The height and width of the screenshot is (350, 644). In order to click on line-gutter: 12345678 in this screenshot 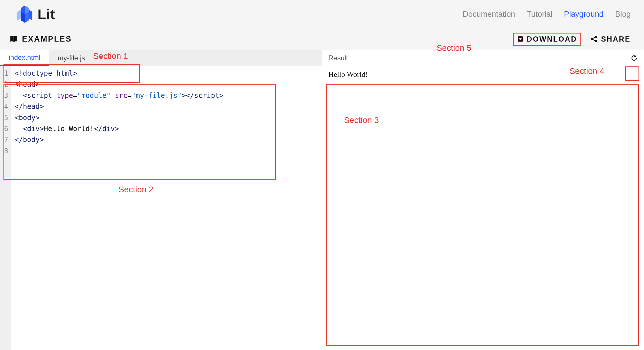, I will do `click(5, 208)`.